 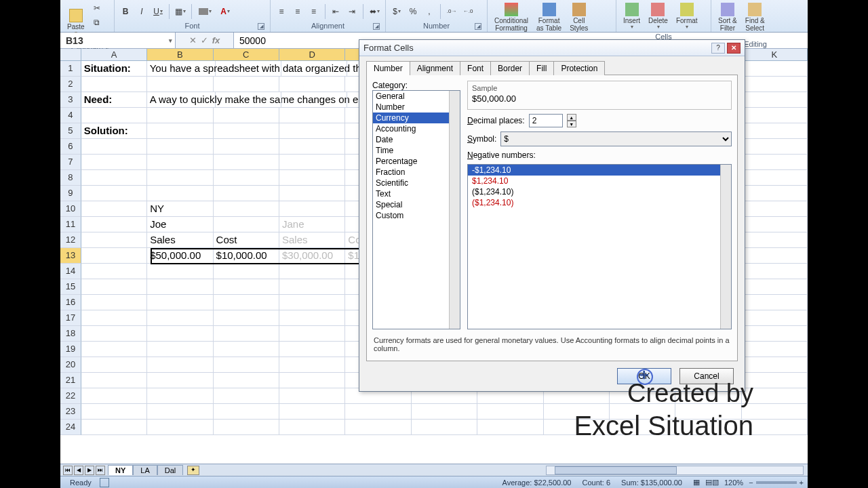 I want to click on fx-icon: fx, so click(x=216, y=41).